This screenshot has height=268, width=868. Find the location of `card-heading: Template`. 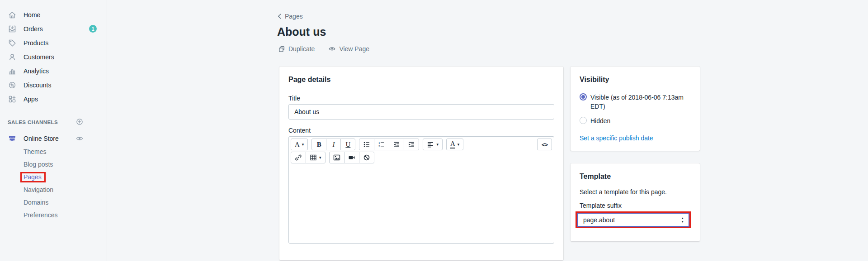

card-heading: Template is located at coordinates (635, 177).